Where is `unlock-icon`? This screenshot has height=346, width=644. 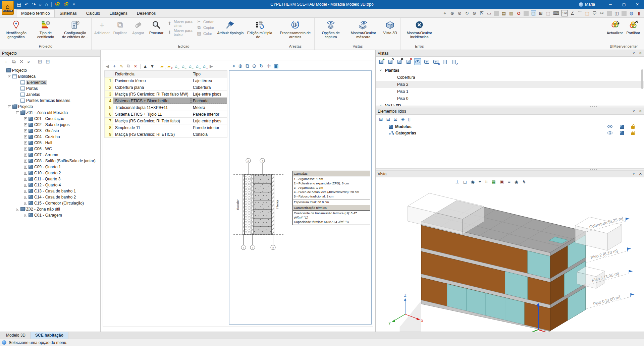 unlock-icon is located at coordinates (633, 134).